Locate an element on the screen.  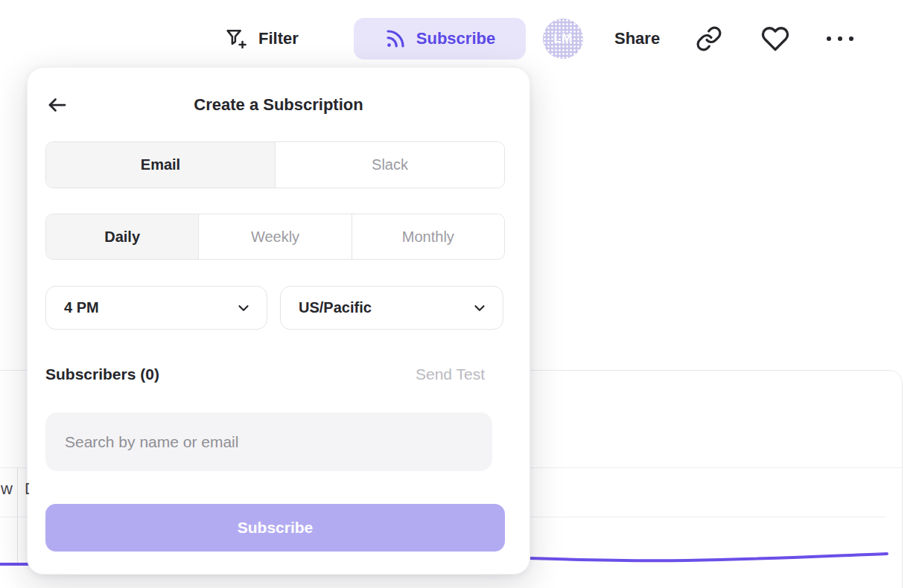
share-button: Share is located at coordinates (637, 39).